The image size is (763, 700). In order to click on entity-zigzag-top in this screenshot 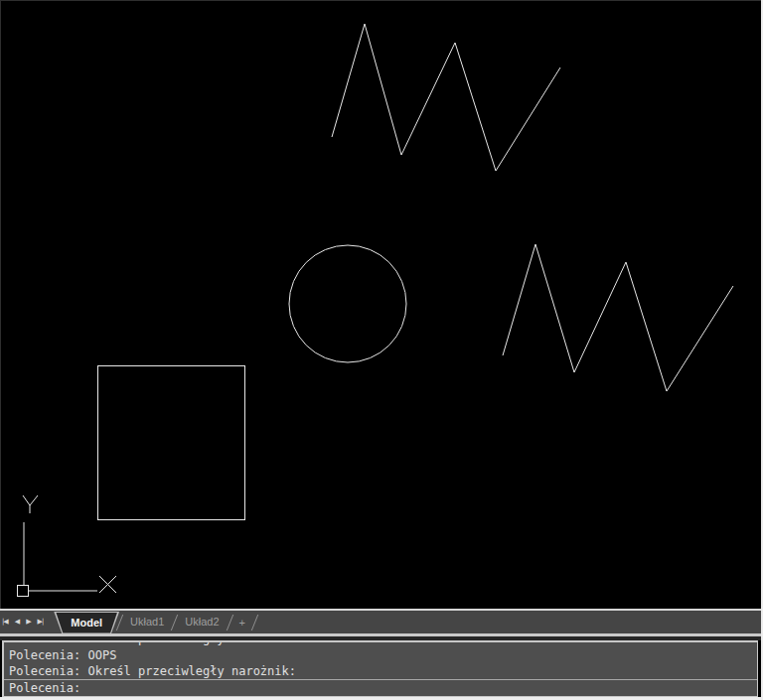, I will do `click(446, 97)`.